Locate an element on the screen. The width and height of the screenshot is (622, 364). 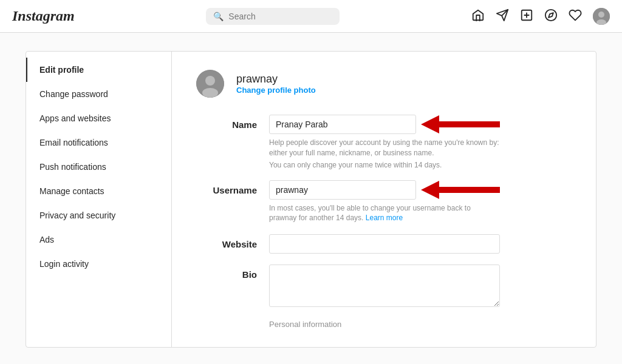
name-input is located at coordinates (343, 124).